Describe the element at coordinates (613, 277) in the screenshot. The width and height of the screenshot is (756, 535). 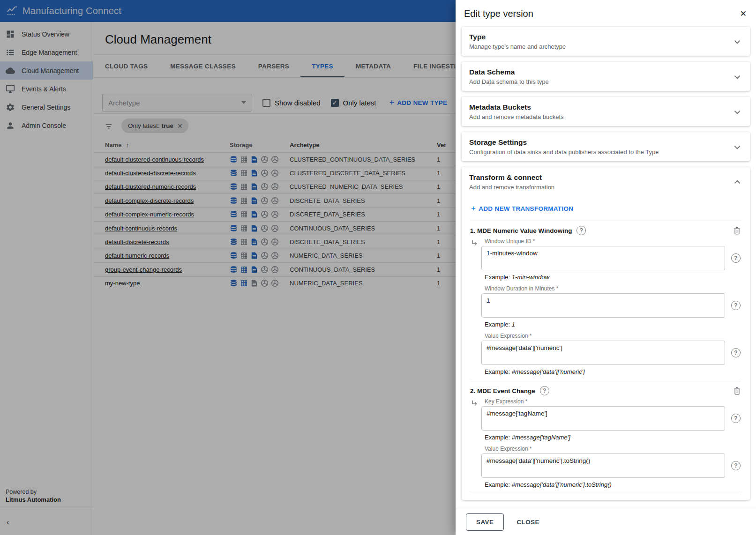
I see `field-example: Example: 1-min-window` at that location.